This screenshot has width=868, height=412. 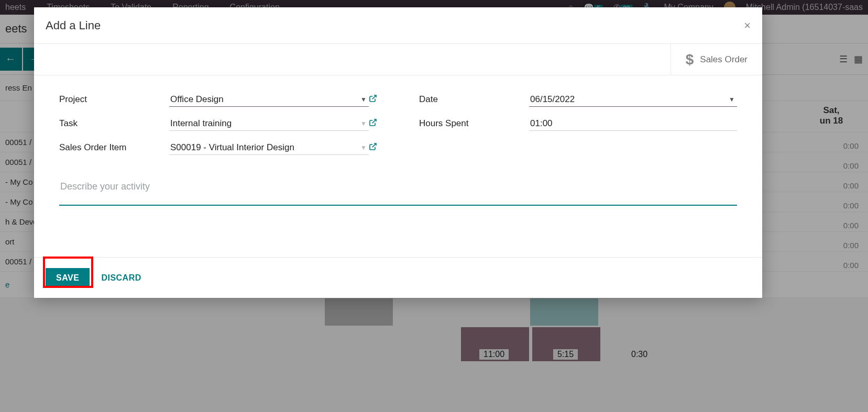 What do you see at coordinates (114, 99) in the screenshot?
I see `project-label: Project` at bounding box center [114, 99].